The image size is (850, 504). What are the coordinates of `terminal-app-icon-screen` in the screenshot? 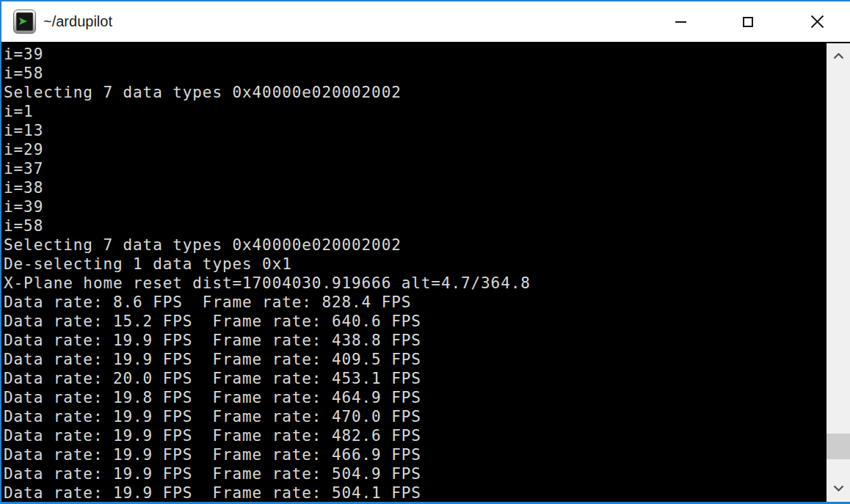 It's located at (25, 22).